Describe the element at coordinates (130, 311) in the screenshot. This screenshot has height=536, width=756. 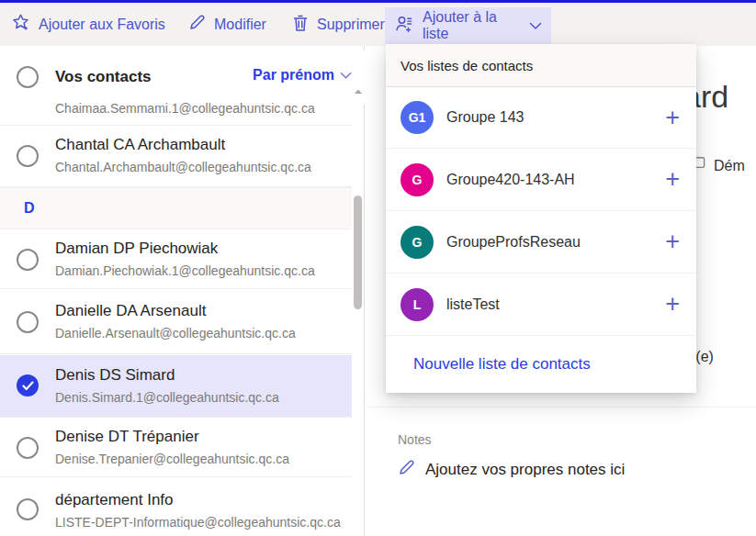
I see `contact-name: Danielle DA Arsenault` at that location.